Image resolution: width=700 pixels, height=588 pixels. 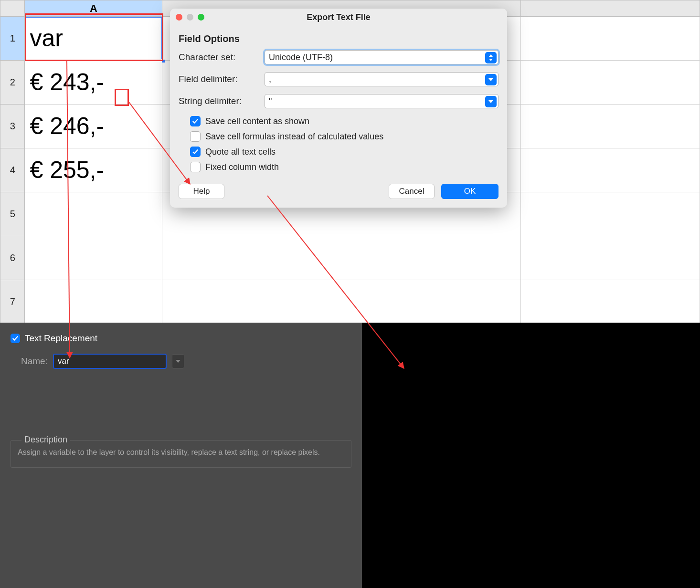 What do you see at coordinates (94, 214) in the screenshot?
I see `cell-A5` at bounding box center [94, 214].